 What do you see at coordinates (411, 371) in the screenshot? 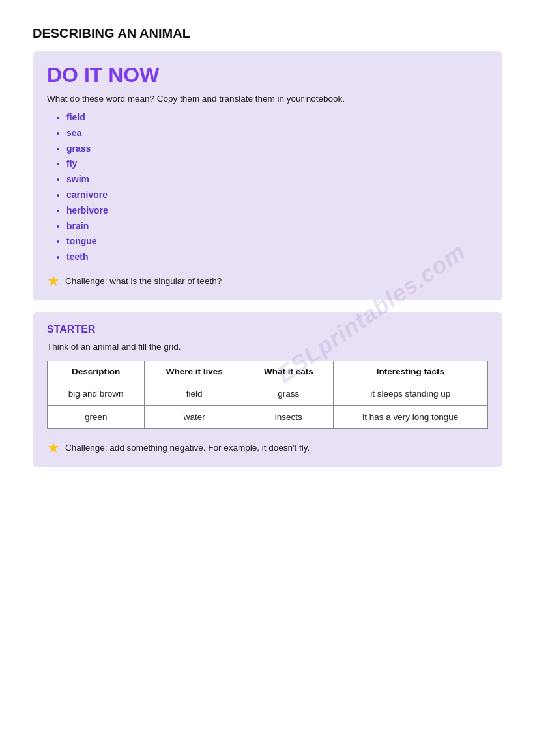
I see `col-header-facts: Interesting facts` at bounding box center [411, 371].